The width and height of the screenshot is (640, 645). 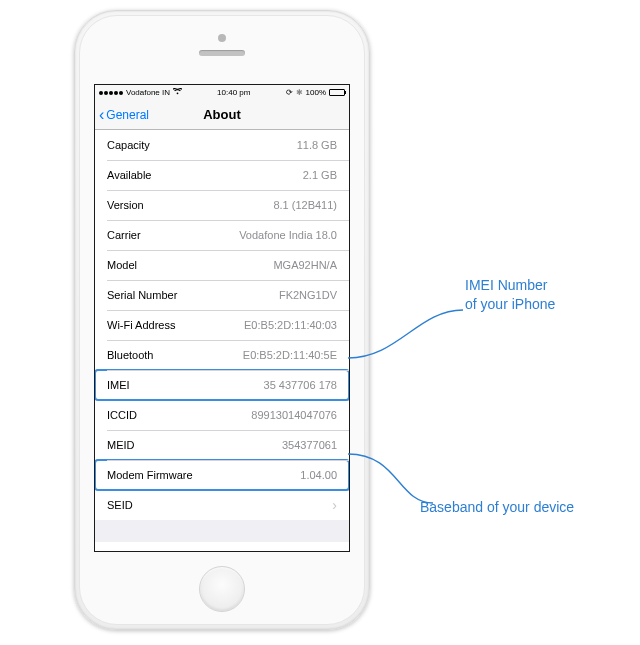 What do you see at coordinates (222, 295) in the screenshot?
I see `row-serial: Serial Number FK2NG1DV` at bounding box center [222, 295].